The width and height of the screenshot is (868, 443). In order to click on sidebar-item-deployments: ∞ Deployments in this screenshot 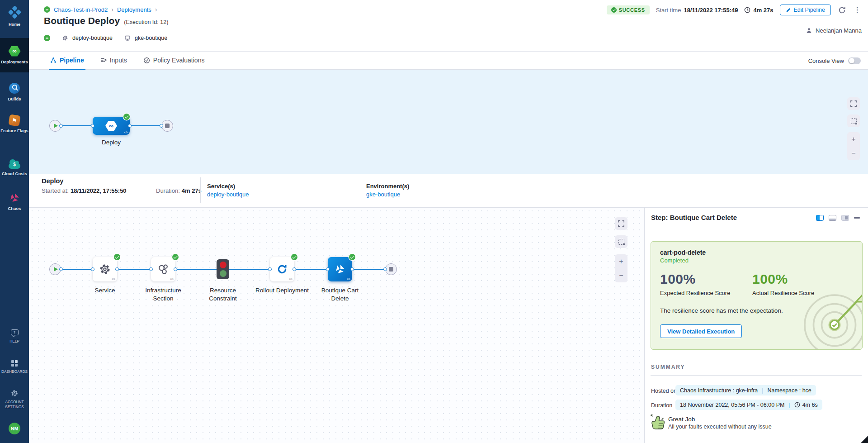, I will do `click(14, 55)`.